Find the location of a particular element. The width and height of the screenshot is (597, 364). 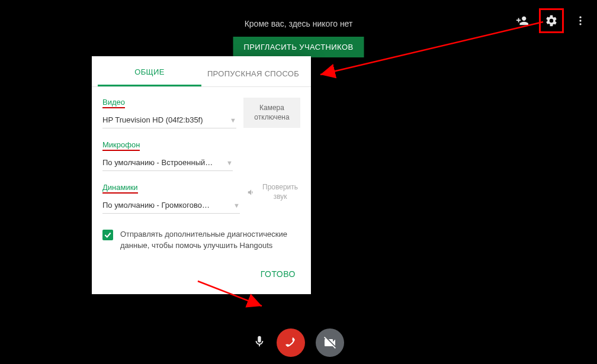

camera-off-icon is located at coordinates (330, 343).